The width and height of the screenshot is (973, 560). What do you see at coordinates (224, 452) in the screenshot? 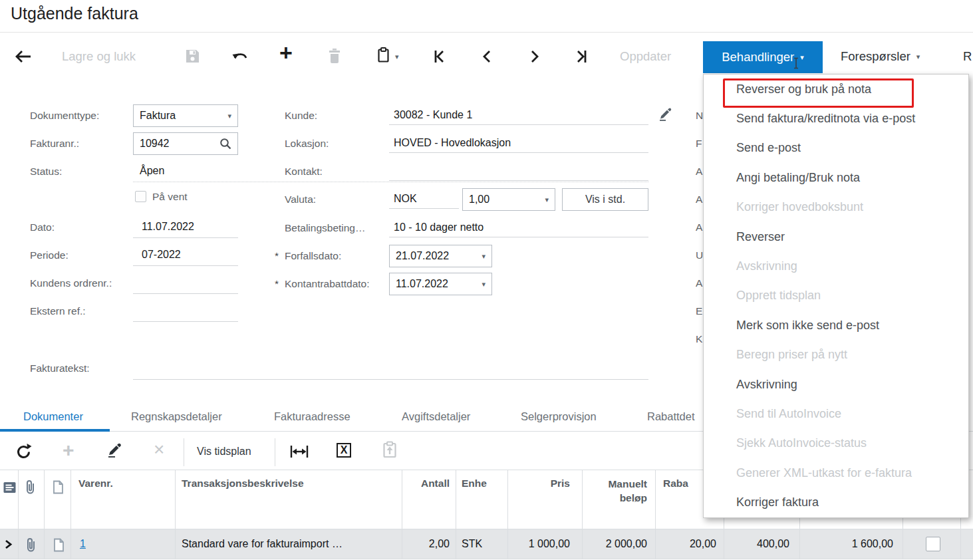
I see `vis-tidsplan-button: Vis tidsplan` at bounding box center [224, 452].